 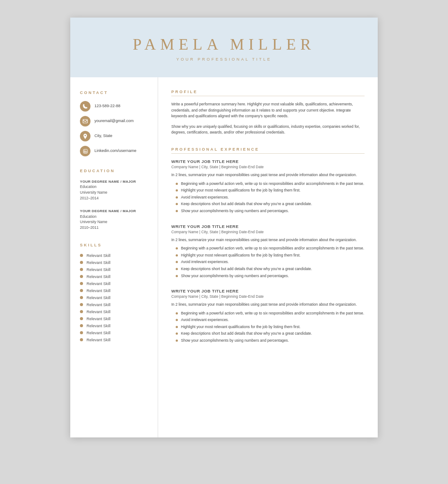 What do you see at coordinates (114, 245) in the screenshot?
I see `skills-heading: SKILLS` at bounding box center [114, 245].